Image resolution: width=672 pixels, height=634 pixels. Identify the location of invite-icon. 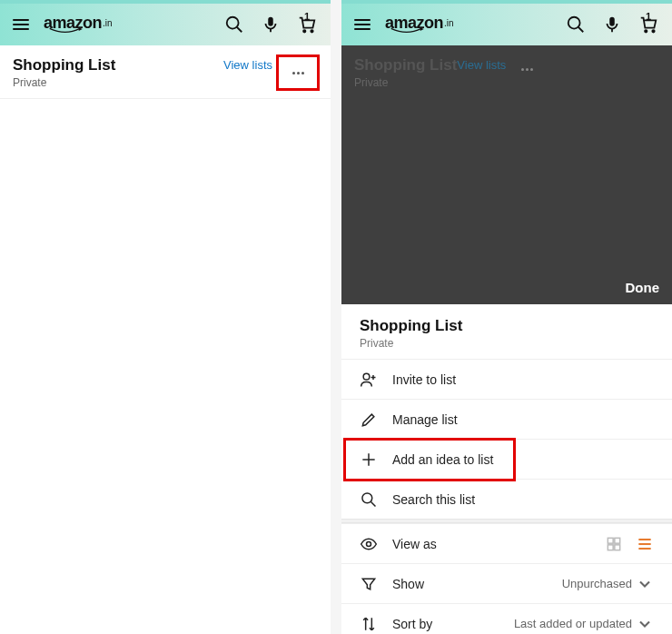
(369, 380).